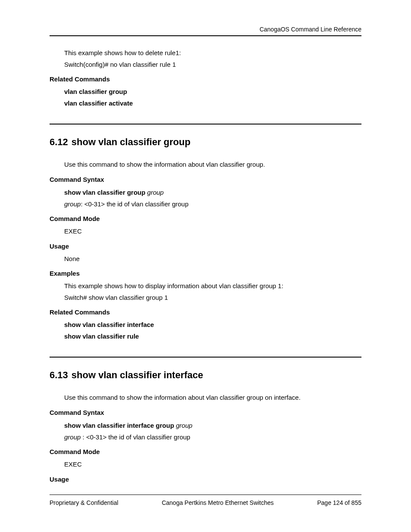 This screenshot has height=532, width=411. Describe the element at coordinates (59, 375) in the screenshot. I see `section-number: 6.13` at that location.